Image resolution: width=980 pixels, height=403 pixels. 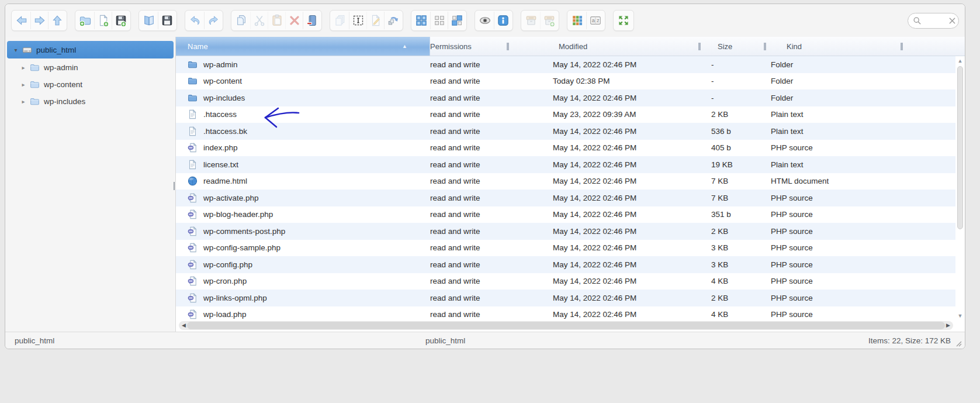 I want to click on column-header-permissions: Permissions, so click(x=491, y=46).